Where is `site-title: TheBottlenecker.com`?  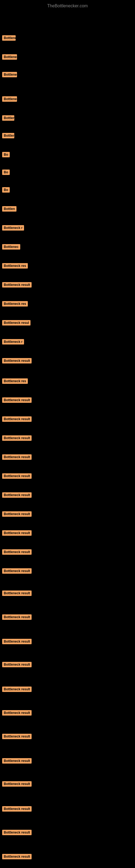
site-title: TheBottlenecker.com is located at coordinates (68, 6).